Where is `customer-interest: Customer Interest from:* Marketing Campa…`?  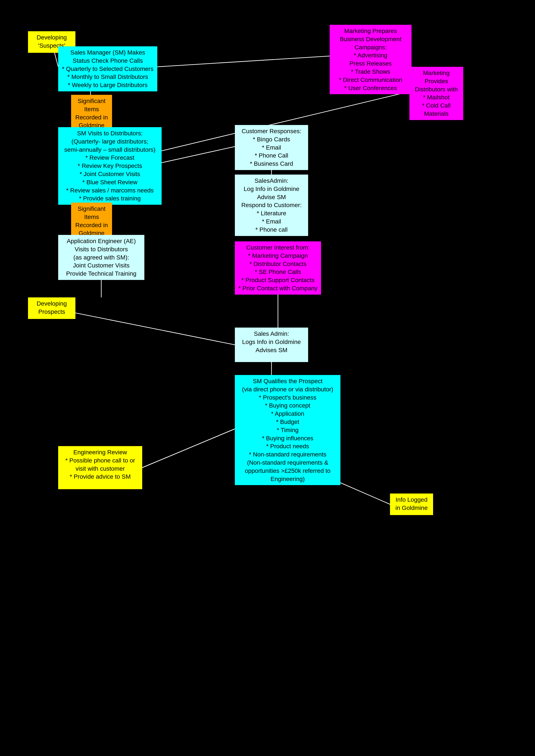
customer-interest: Customer Interest from:* Marketing Campa… is located at coordinates (278, 268).